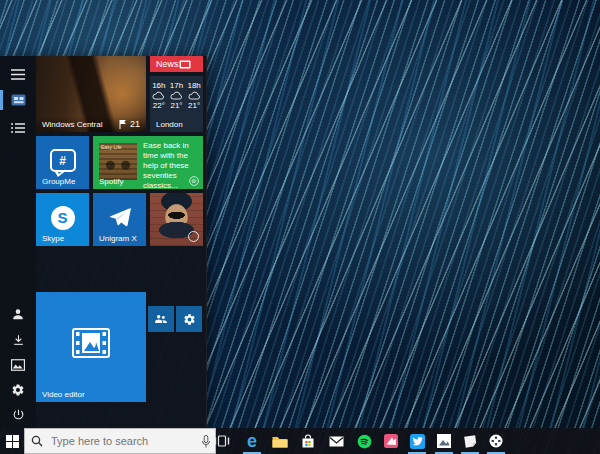 The width and height of the screenshot is (600, 454). What do you see at coordinates (161, 319) in the screenshot?
I see `tile-people` at bounding box center [161, 319].